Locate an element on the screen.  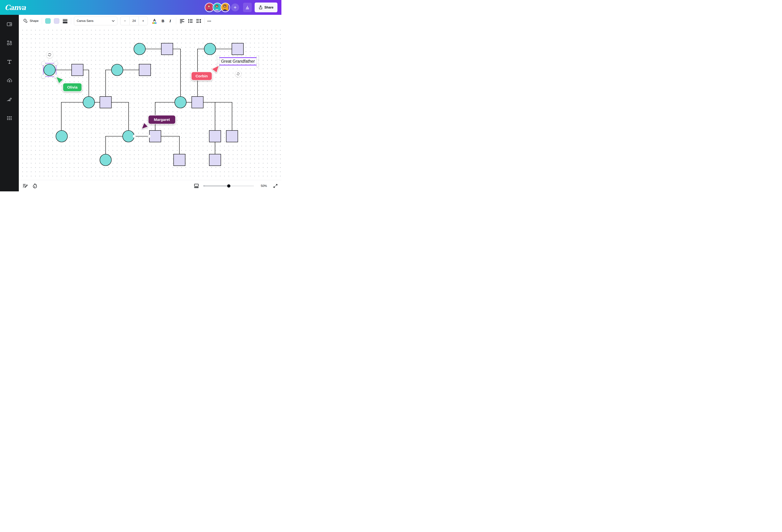
sidebar-item-draw is located at coordinates (9, 100).